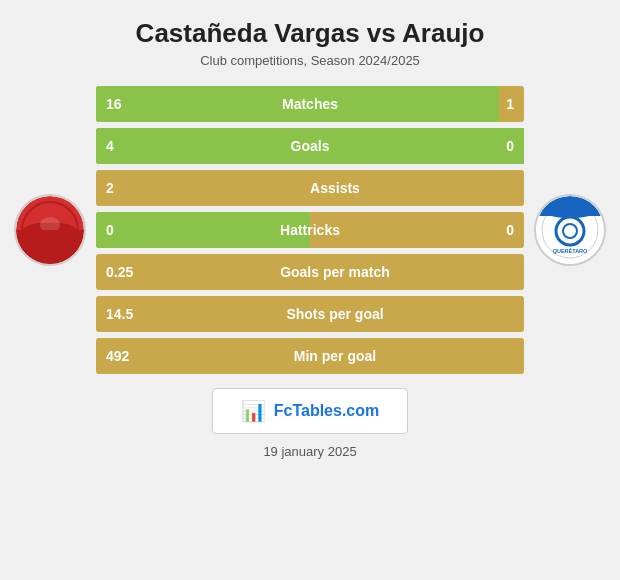 This screenshot has width=620, height=580. I want to click on fctables-banner: 📊 FcTables.com, so click(310, 411).